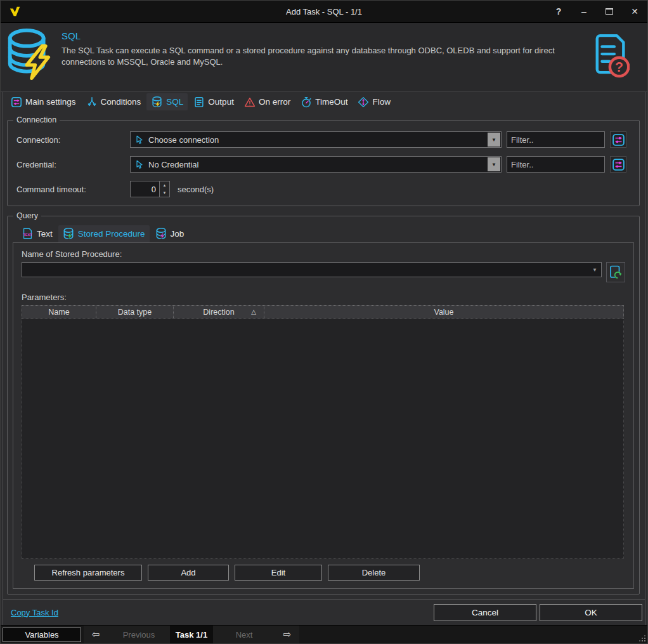 The width and height of the screenshot is (648, 644). I want to click on stored-procedure-name-label: Name of Stored Procedure:, so click(323, 254).